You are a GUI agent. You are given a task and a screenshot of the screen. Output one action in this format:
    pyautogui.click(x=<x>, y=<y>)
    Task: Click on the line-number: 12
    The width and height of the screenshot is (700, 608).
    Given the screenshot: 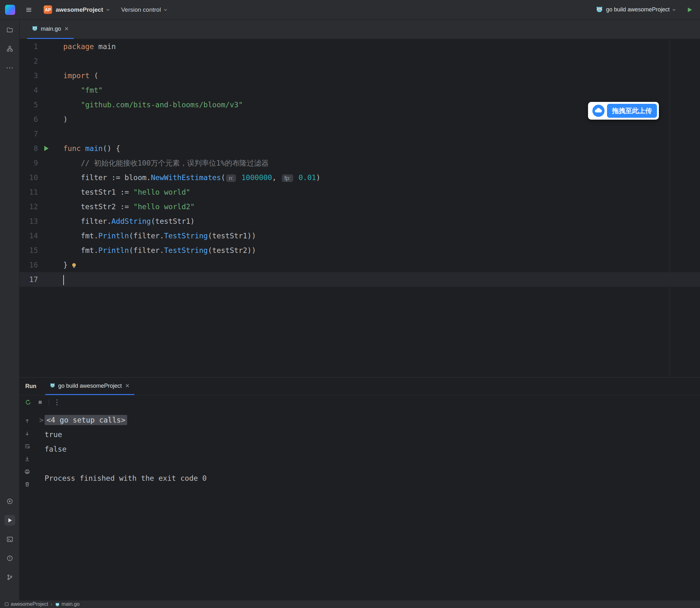 What is the action you would take?
    pyautogui.click(x=29, y=207)
    